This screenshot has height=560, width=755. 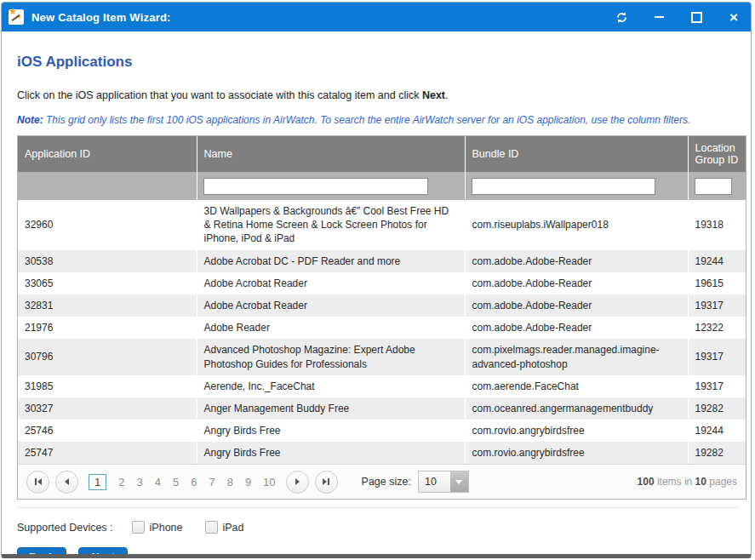 I want to click on first-page-icon, so click(x=36, y=482).